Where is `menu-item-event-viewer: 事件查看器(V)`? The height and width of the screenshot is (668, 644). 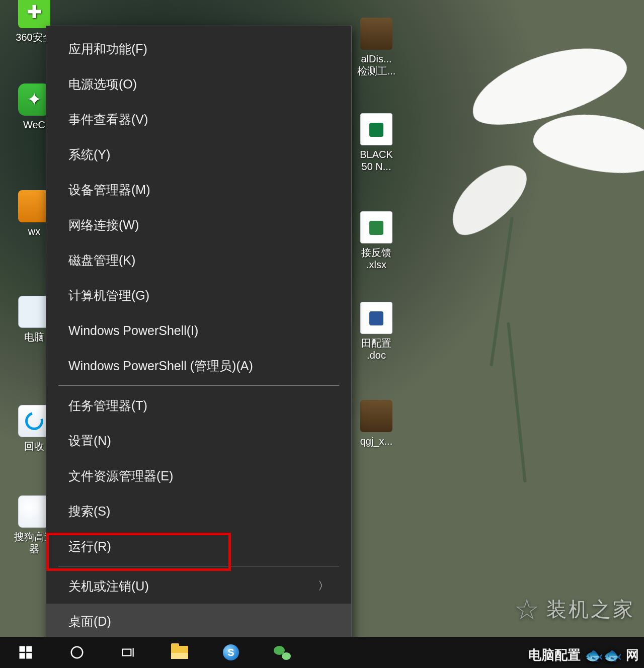
menu-item-event-viewer: 事件查看器(V) is located at coordinates (199, 119).